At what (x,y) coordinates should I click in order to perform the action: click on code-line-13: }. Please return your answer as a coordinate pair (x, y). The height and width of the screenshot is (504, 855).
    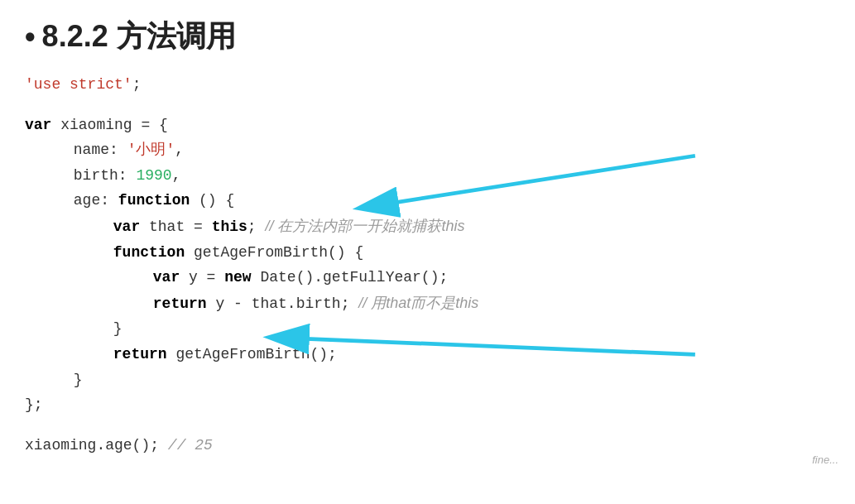
    Looking at the image, I should click on (427, 381).